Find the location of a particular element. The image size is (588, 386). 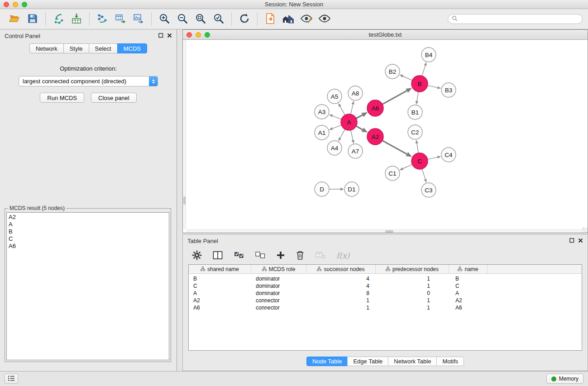

network-vertical-scrollbar is located at coordinates (185, 134).